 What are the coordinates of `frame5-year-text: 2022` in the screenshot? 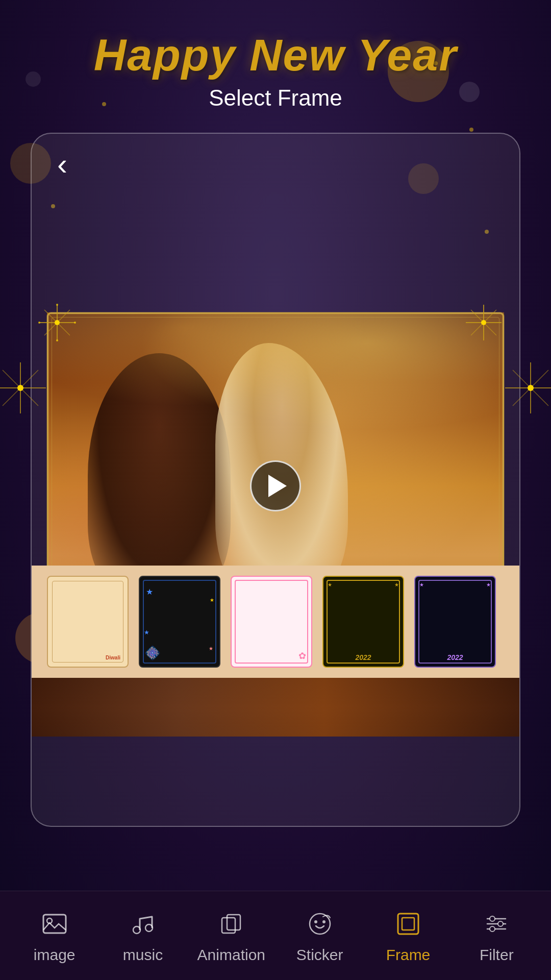 It's located at (455, 657).